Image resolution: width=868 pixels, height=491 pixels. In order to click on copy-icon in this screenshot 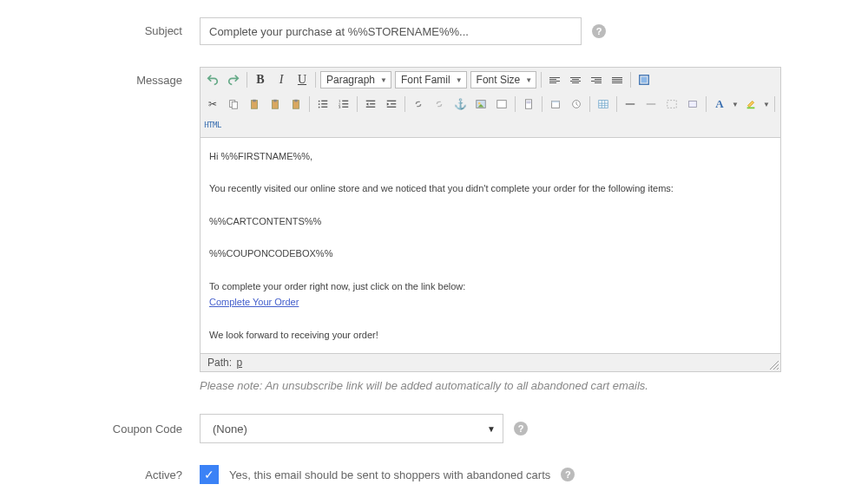, I will do `click(233, 104)`.